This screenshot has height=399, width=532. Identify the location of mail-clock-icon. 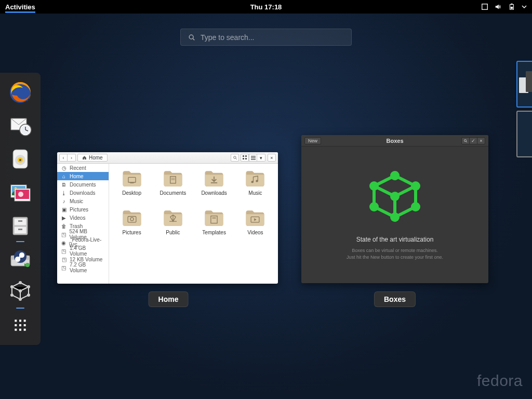
(20, 126).